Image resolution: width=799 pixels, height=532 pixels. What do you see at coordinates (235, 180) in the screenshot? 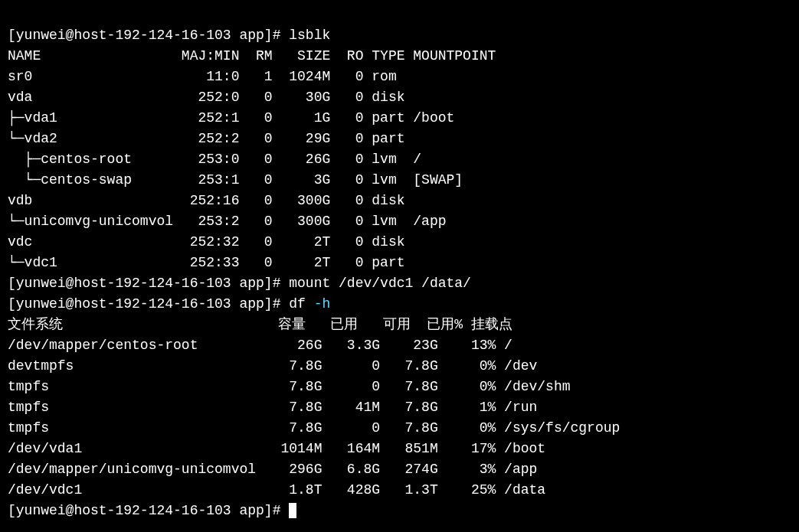
I see `lsblk-row: └─centos-swap 253:1 0 3G 0 lvm [SWAP]` at bounding box center [235, 180].